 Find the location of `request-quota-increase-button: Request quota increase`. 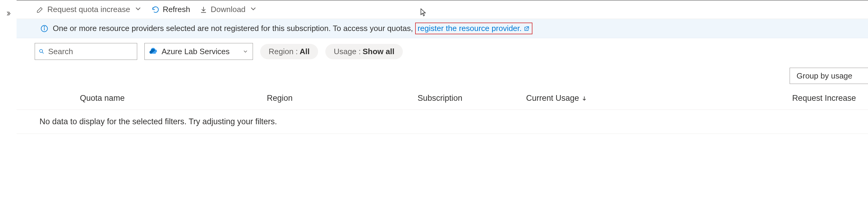

request-quota-increase-button: Request quota increase is located at coordinates (89, 9).